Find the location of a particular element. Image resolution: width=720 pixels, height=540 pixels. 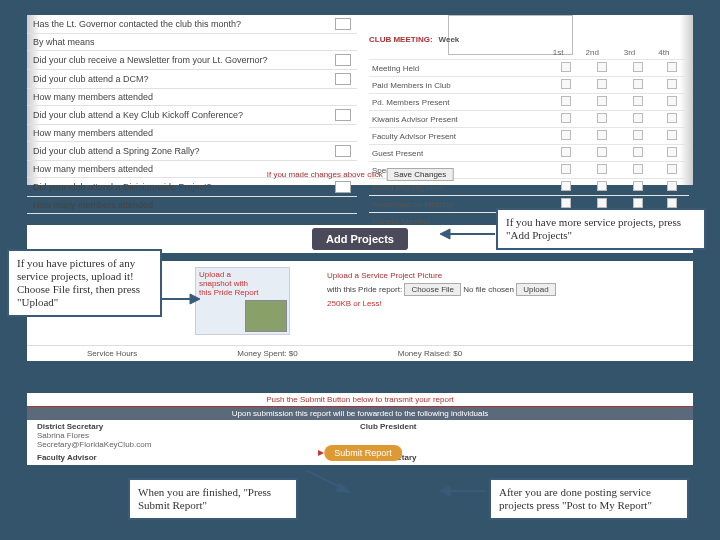

q-news: Did your club receive a Newsletter from … is located at coordinates (192, 60).